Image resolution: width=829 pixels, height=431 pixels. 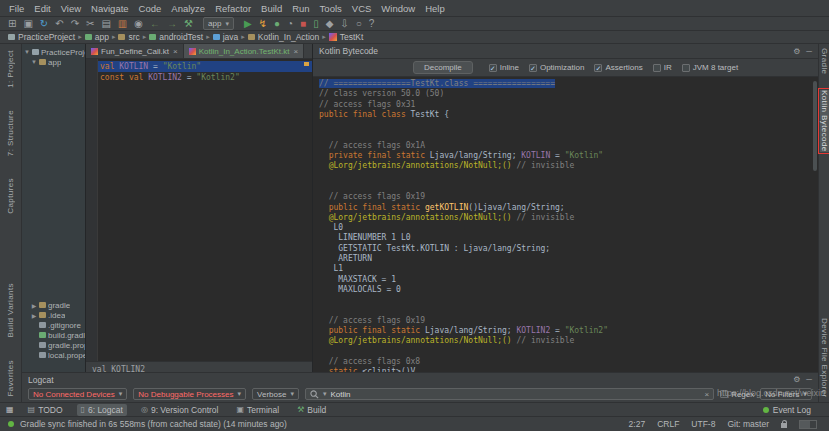 What do you see at coordinates (150, 8) in the screenshot?
I see `menu-code: Code` at bounding box center [150, 8].